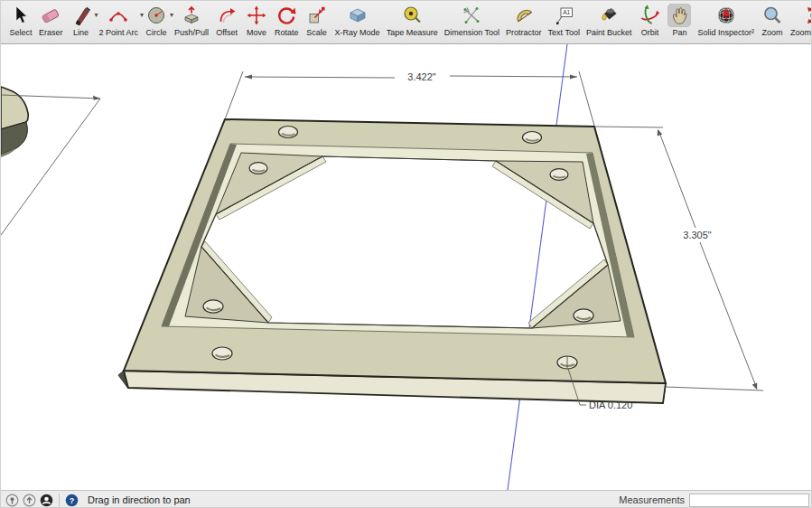 This screenshot has height=508, width=812. I want to click on tool-label: Select, so click(20, 33).